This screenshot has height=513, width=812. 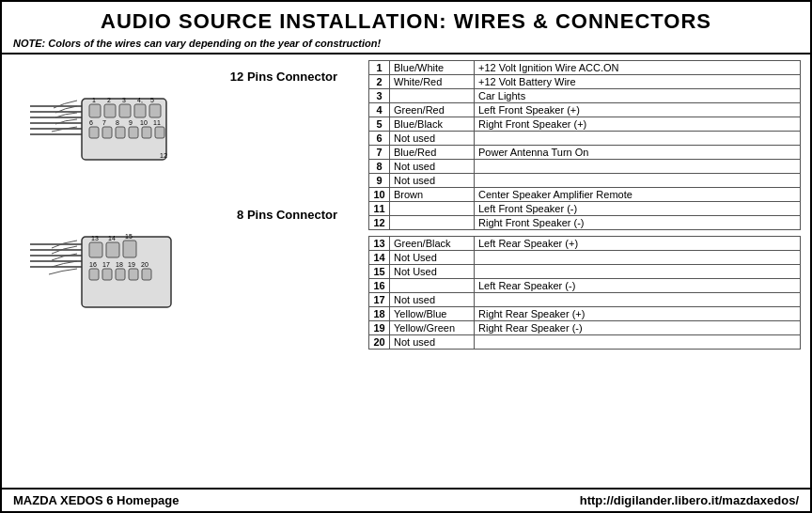 What do you see at coordinates (406, 41) in the screenshot?
I see `note-text: NOTE: Colors of the wires can vary depen…` at bounding box center [406, 41].